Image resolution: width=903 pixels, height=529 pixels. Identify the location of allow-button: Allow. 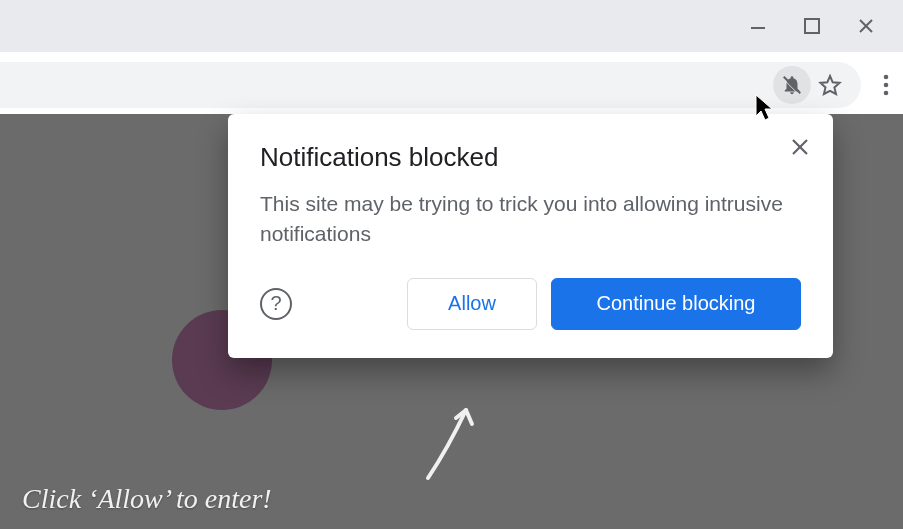
(472, 304).